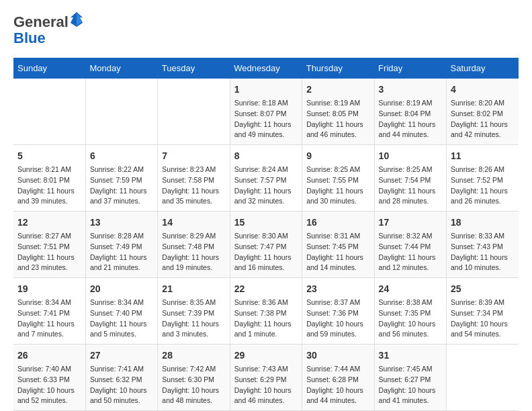  What do you see at coordinates (50, 179) in the screenshot?
I see `calendar-cell: 5Sunrise: 8:21 AM Sunset: 8:01 PM Daylig…` at bounding box center [50, 179].